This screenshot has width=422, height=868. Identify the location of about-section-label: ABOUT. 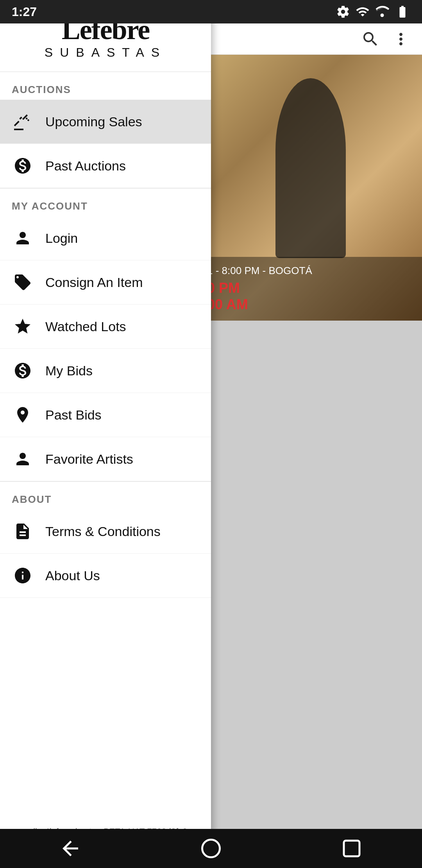
(106, 496).